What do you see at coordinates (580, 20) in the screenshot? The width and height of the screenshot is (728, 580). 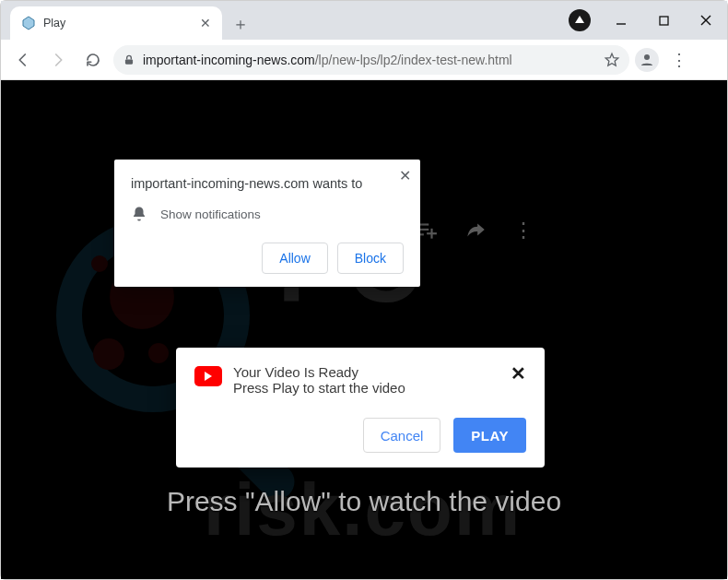 I see `extension-shield-icon` at bounding box center [580, 20].